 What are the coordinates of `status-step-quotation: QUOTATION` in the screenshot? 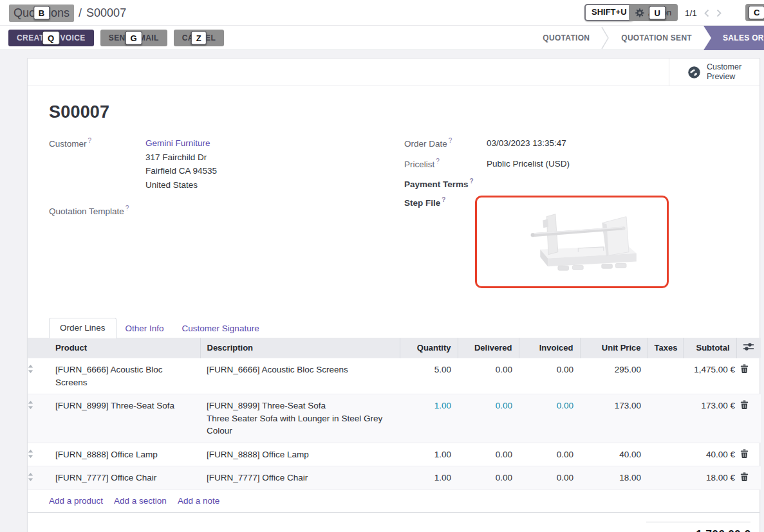 It's located at (566, 38).